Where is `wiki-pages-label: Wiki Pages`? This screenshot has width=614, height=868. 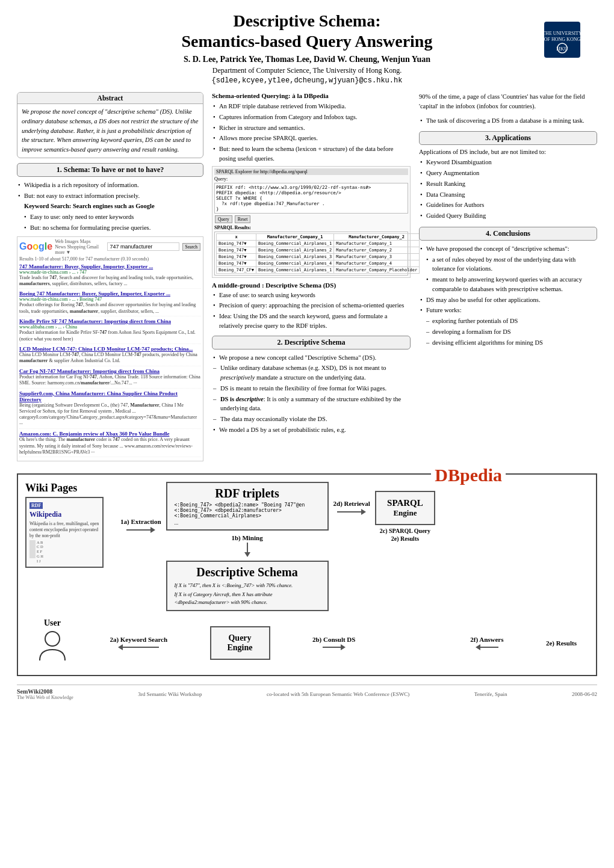 wiki-pages-label: Wiki Pages is located at coordinates (51, 488).